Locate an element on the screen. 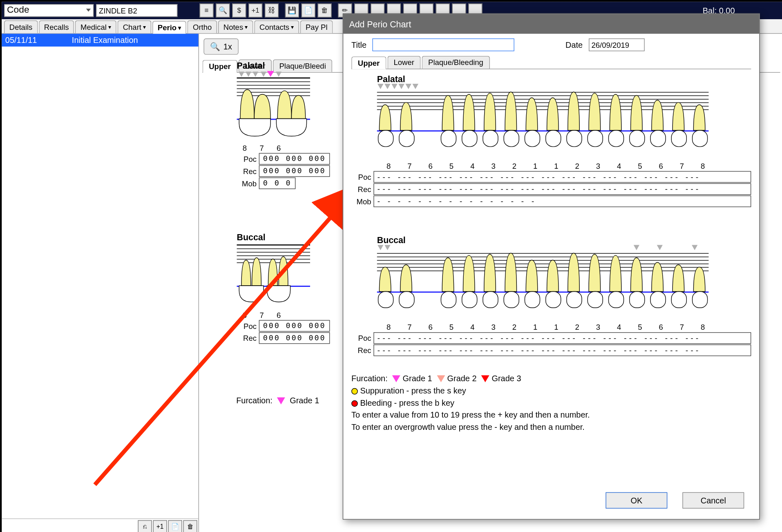 The image size is (782, 532). bottom-btn-split: ⎌ is located at coordinates (145, 526).